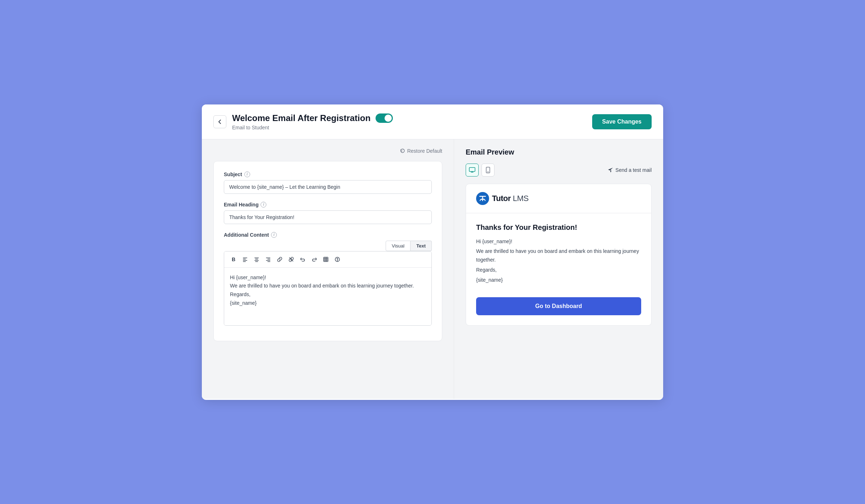 This screenshot has height=504, width=865. What do you see at coordinates (328, 296) in the screenshot?
I see `editor-content-area: Hi {user_name}! We are thrilled to have …` at bounding box center [328, 296].